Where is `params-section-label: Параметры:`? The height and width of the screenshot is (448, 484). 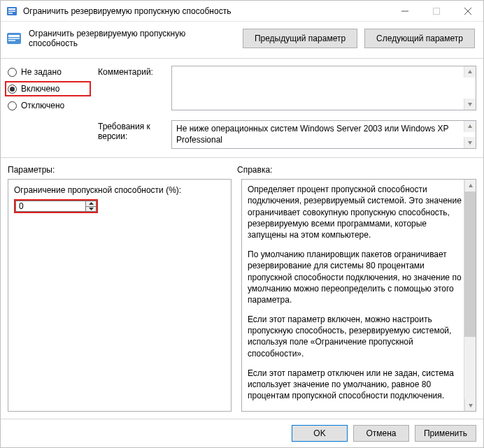 params-section-label: Параметры: is located at coordinates (122, 170).